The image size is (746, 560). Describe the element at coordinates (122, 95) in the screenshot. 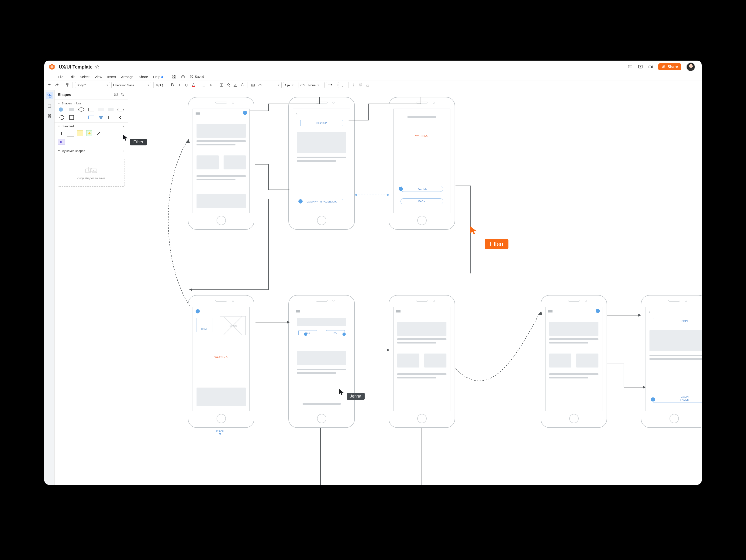

I see `search-shapes-icon` at that location.